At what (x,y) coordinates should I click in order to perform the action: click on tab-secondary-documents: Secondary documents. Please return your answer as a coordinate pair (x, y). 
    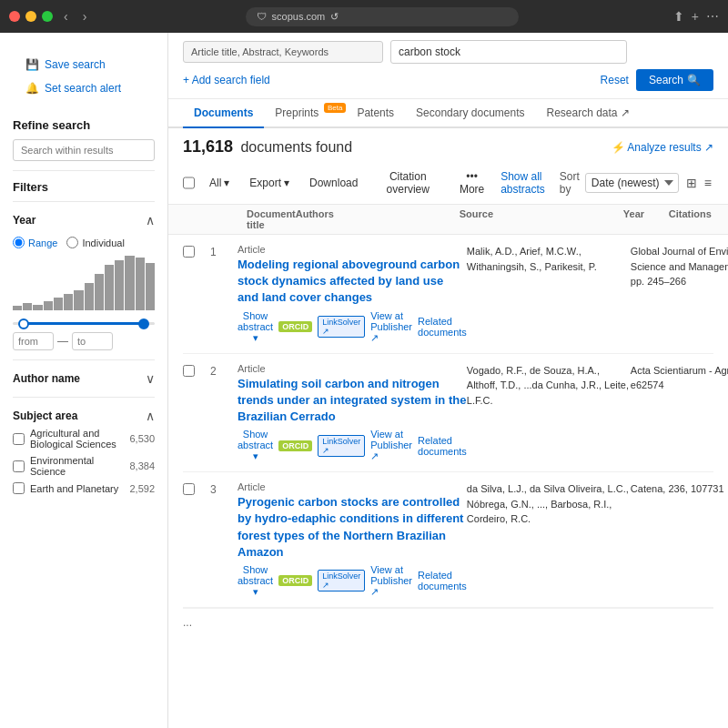
    Looking at the image, I should click on (470, 114).